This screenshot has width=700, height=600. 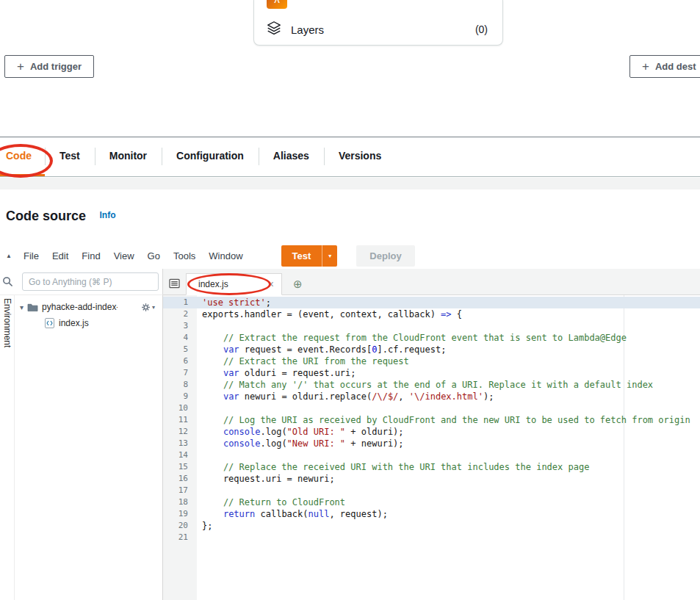 I want to click on tree-settings-button: ▾, so click(x=148, y=307).